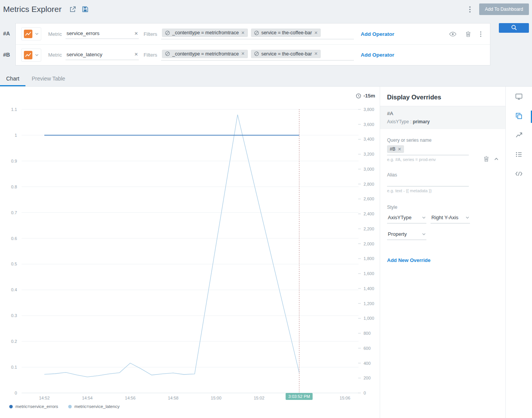 This screenshot has width=532, height=418. I want to click on x-axis-tick-label: 14:52, so click(44, 398).